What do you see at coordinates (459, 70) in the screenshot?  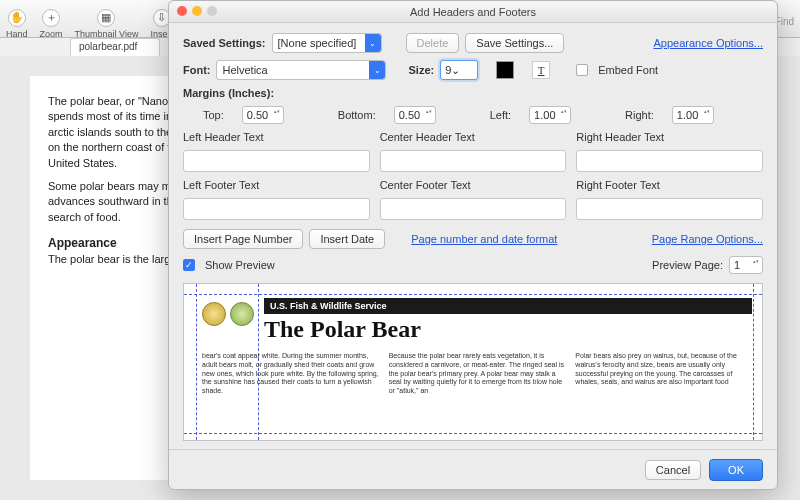 I see `size-input: 9 ⌄` at bounding box center [459, 70].